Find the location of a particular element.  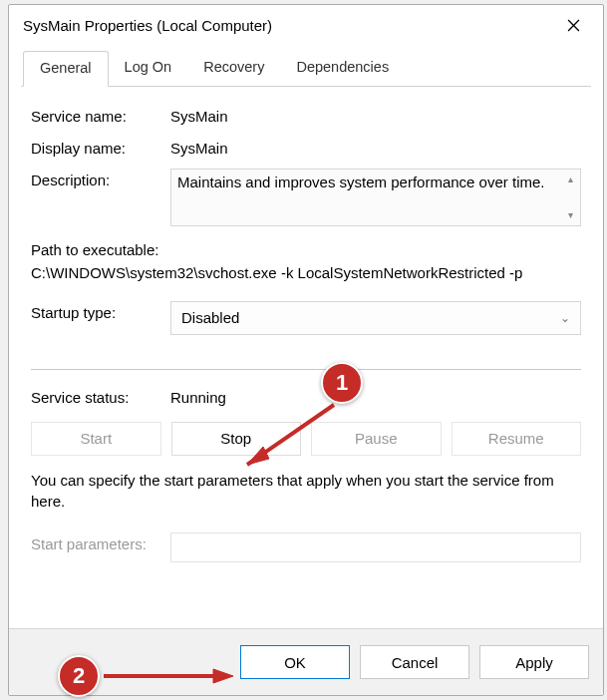

display-name-label: Display name: is located at coordinates (101, 147).